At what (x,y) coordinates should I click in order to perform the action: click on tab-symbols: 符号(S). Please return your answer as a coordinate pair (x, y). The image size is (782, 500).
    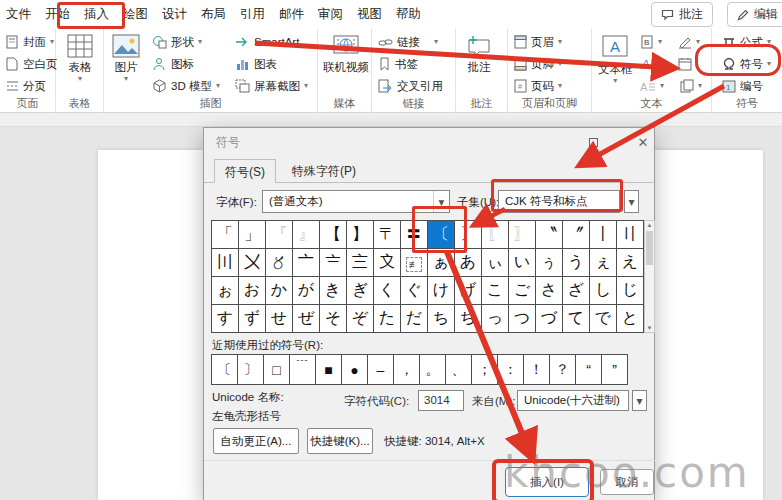
    Looking at the image, I should click on (245, 171).